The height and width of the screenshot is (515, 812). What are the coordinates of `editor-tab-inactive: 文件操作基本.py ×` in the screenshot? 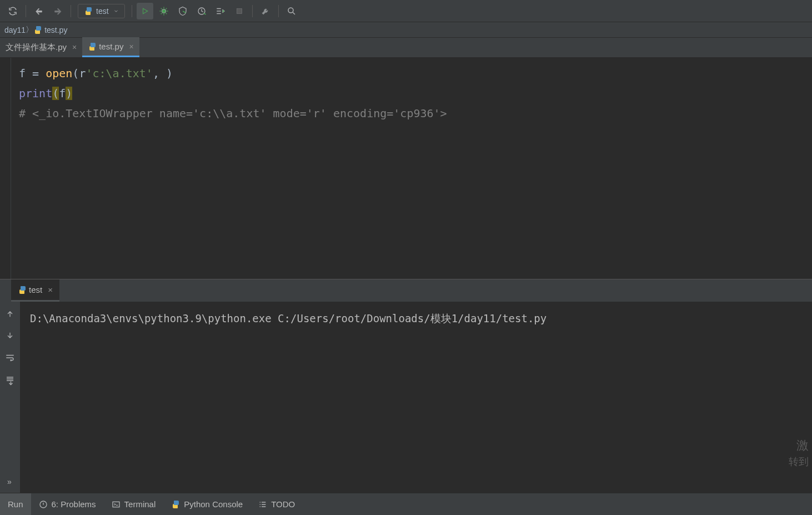 It's located at (41, 47).